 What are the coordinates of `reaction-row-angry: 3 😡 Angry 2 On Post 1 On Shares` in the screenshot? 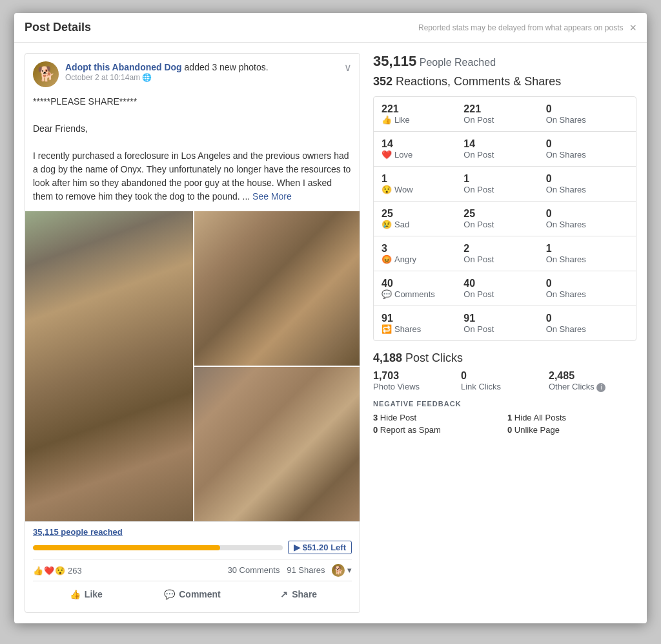 It's located at (505, 254).